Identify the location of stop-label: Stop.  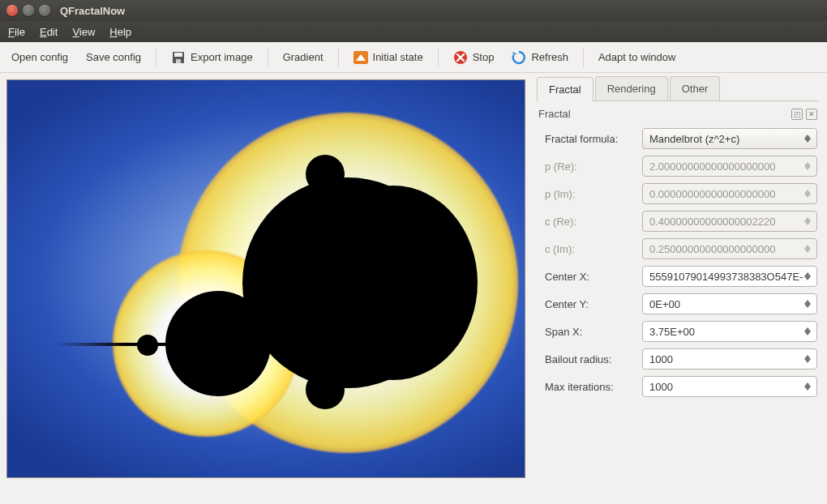
(483, 57).